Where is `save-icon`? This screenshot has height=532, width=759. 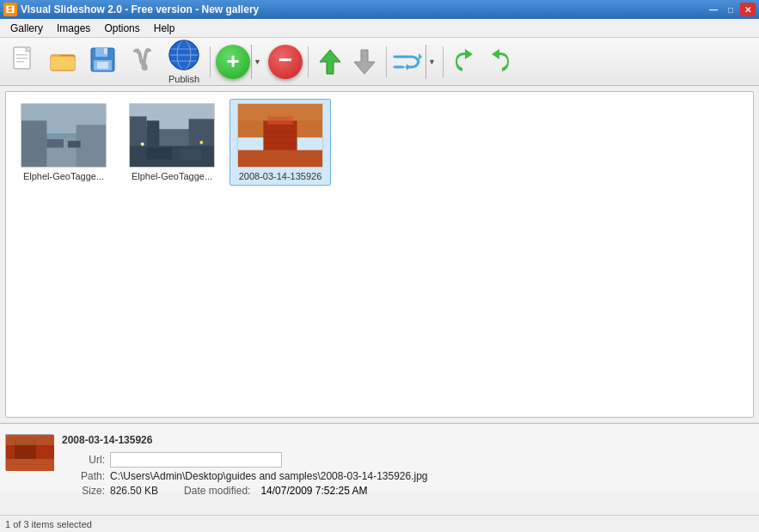
save-icon is located at coordinates (103, 62).